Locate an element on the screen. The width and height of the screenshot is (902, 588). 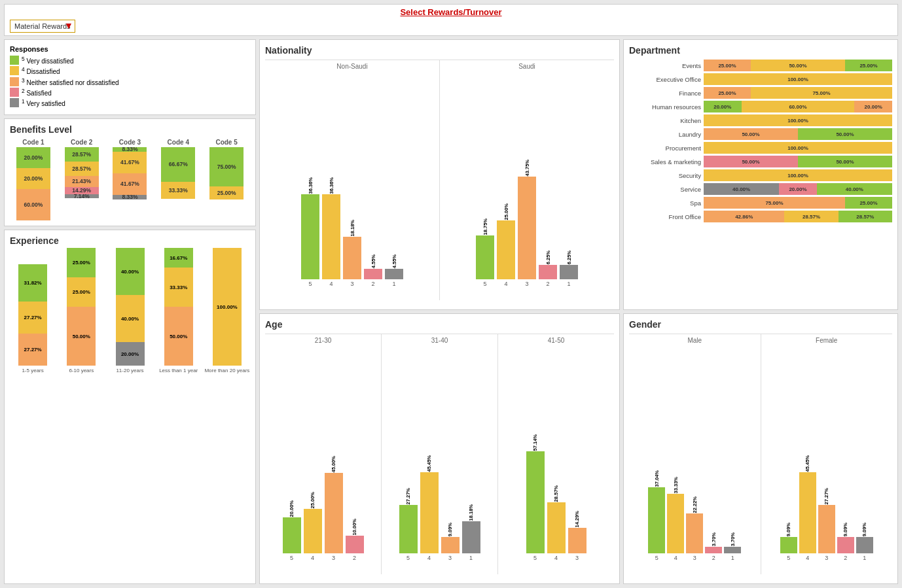
dept-row-hr: Human resources 20.00% 60.00% 20.00% is located at coordinates (761, 107).